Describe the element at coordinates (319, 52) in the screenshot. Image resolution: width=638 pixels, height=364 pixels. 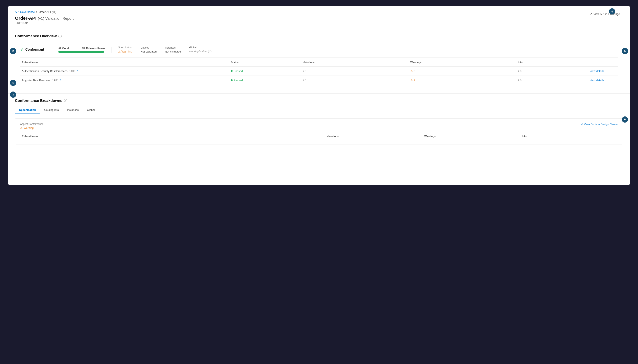
I see `conformance-top-row: ✔ Conformant All Good 2/2 Rulesets Passe…` at that location.